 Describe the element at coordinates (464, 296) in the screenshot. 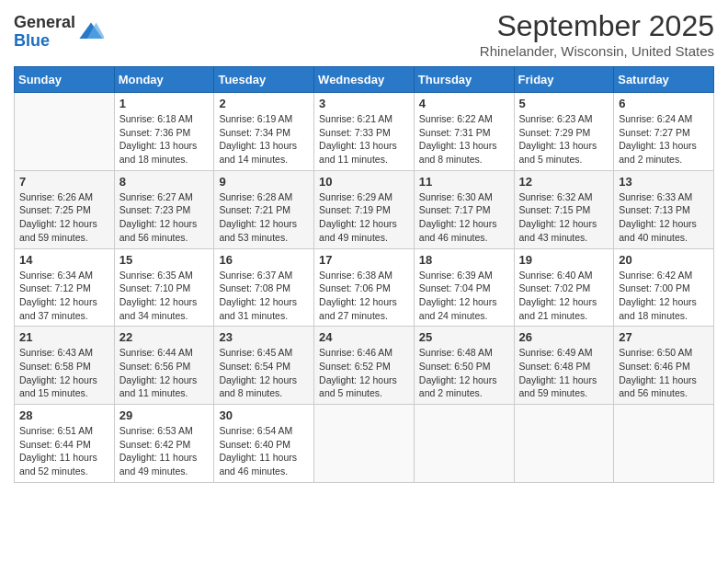

I see `day-info: Sunrise: 6:39 AMSunset: 7:04 PMDaylight:…` at that location.